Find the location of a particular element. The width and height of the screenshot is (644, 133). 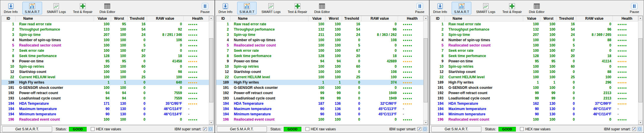

table-row: 3Spin-up time207100248 / 291 / 346●●●●● is located at coordinates (105, 35).